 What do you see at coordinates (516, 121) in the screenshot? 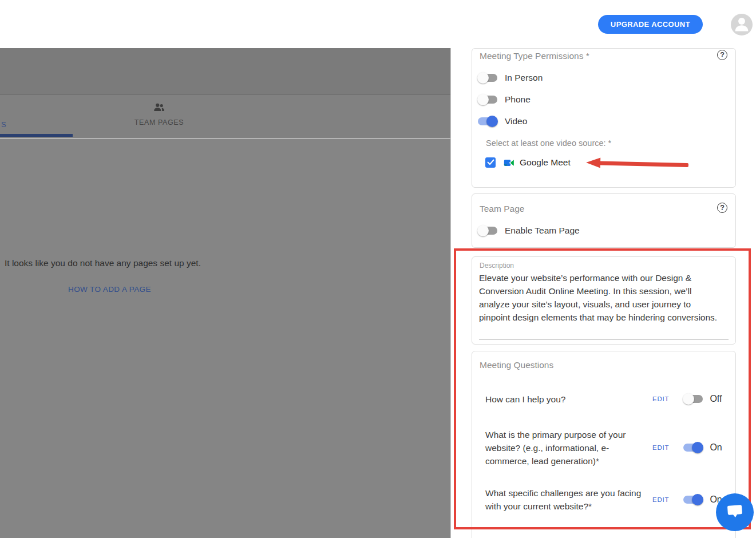
I see `video-label: Video` at bounding box center [516, 121].